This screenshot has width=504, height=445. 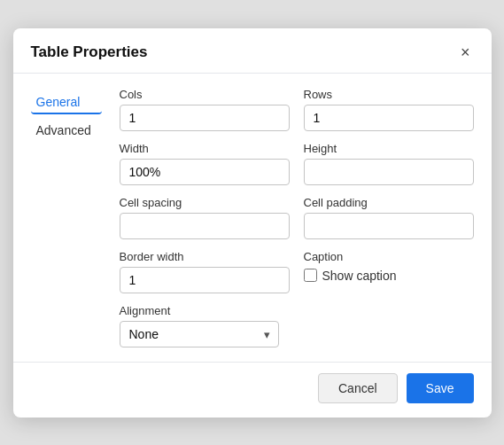 What do you see at coordinates (389, 172) in the screenshot?
I see `height-input` at bounding box center [389, 172].